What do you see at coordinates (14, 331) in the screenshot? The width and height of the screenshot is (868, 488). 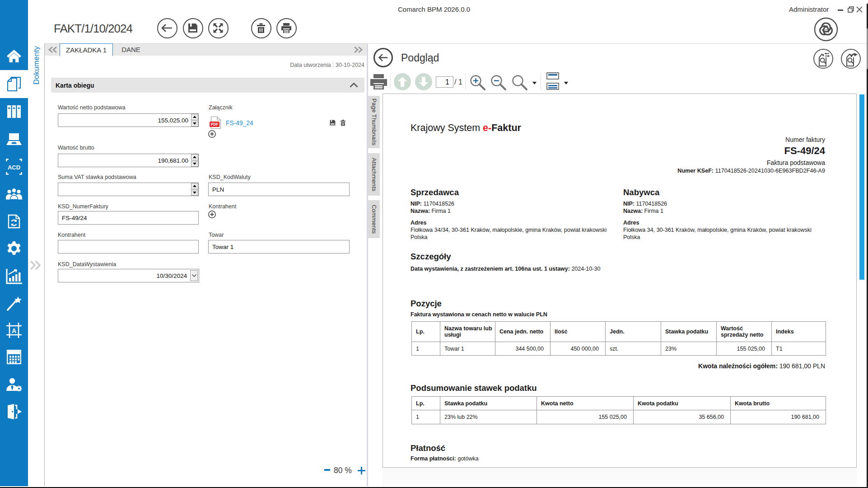 I see `svg-text: A` at bounding box center [14, 331].